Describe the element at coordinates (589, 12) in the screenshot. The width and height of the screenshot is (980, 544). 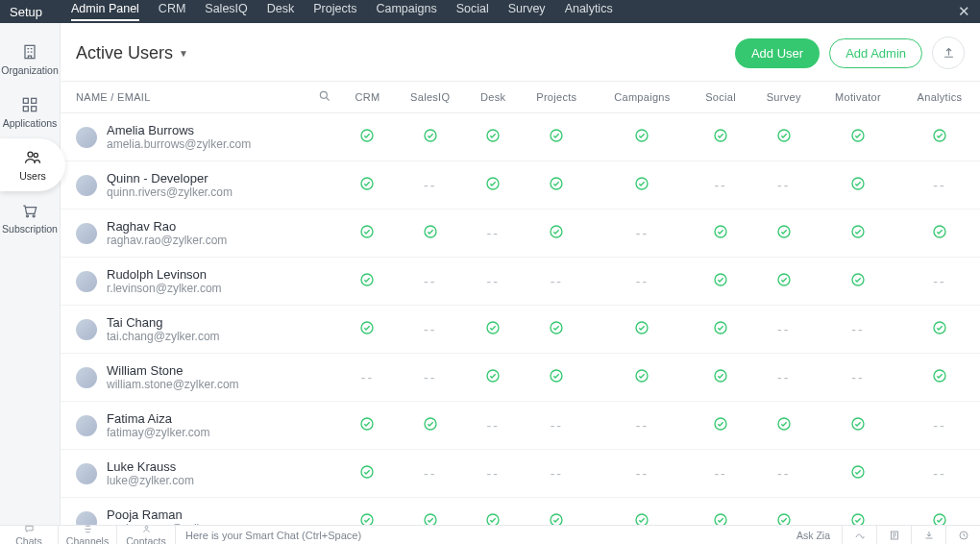
I see `top-nav-item: Analytics` at that location.